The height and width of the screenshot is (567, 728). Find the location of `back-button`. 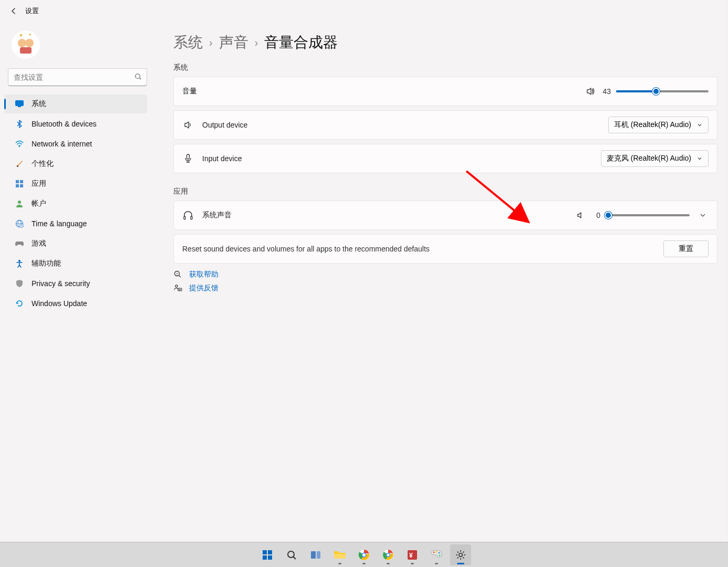

back-button is located at coordinates (14, 11).